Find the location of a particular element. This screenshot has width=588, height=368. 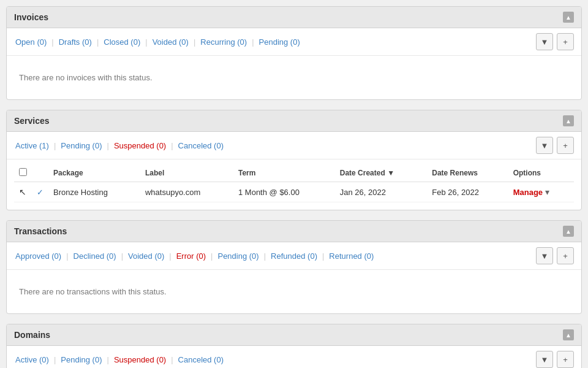

row-tick-cell: ✓ is located at coordinates (40, 193).